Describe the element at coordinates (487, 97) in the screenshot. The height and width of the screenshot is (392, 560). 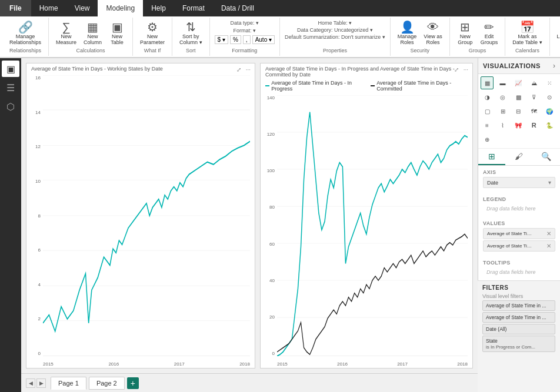
I see `viz-icon-pie: ◑` at that location.